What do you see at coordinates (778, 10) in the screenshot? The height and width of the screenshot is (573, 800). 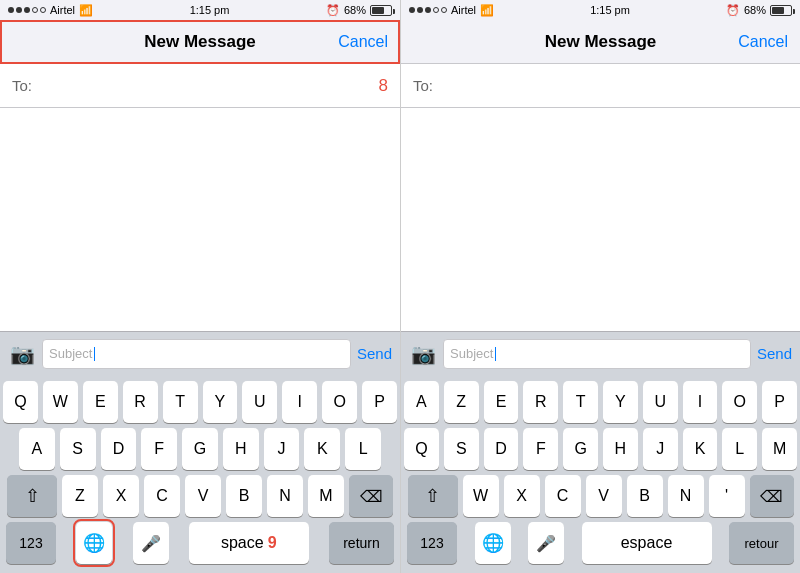 I see `battery-fill-right` at bounding box center [778, 10].